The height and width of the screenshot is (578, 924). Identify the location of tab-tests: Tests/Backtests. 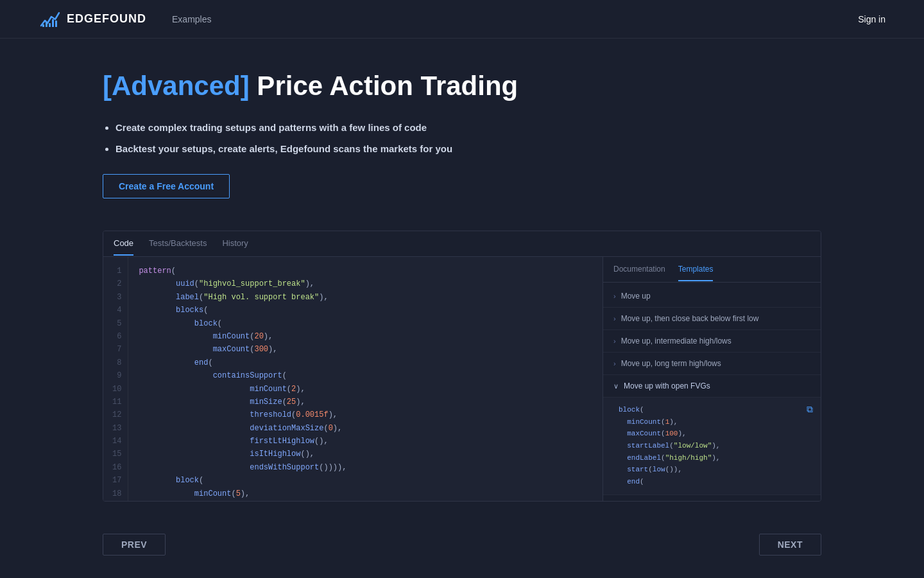
(178, 244).